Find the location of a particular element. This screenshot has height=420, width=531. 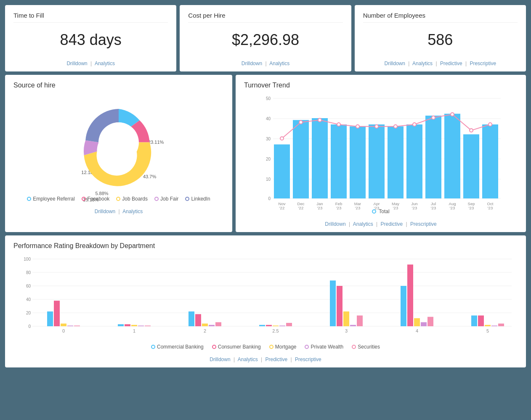

bar-aug23 is located at coordinates (452, 156).